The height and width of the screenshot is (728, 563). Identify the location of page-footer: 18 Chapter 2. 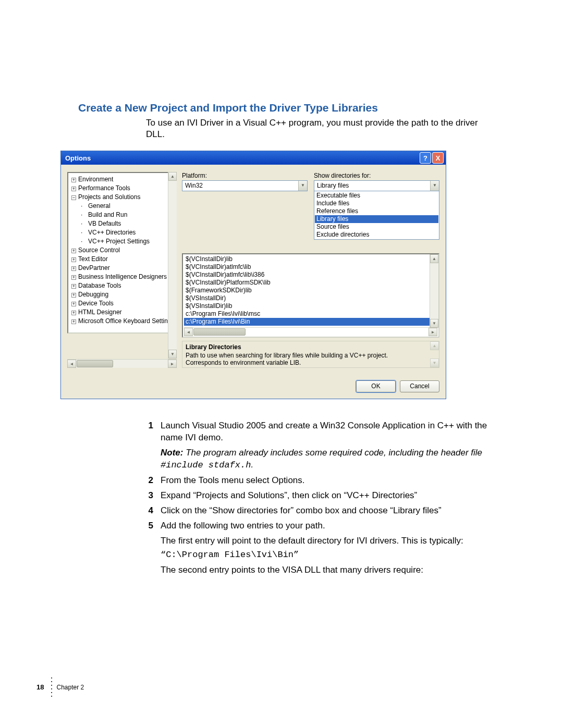
(60, 687).